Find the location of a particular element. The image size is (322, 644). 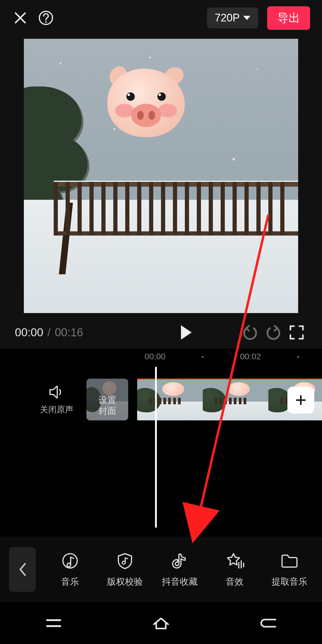

fullscreen-button is located at coordinates (297, 332).